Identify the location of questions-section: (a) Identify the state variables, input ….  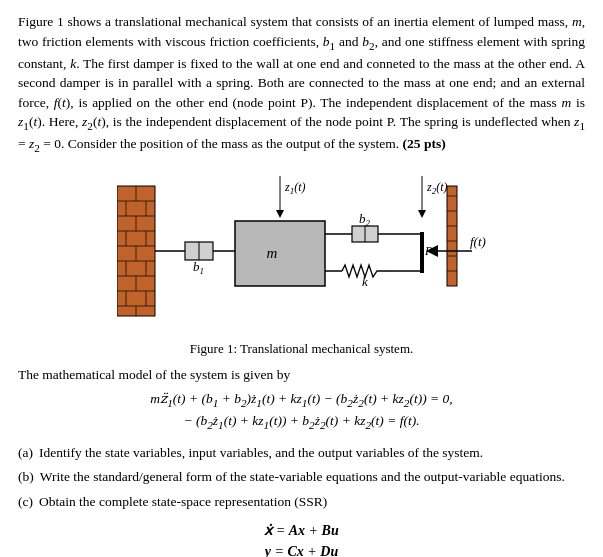
(302, 478).